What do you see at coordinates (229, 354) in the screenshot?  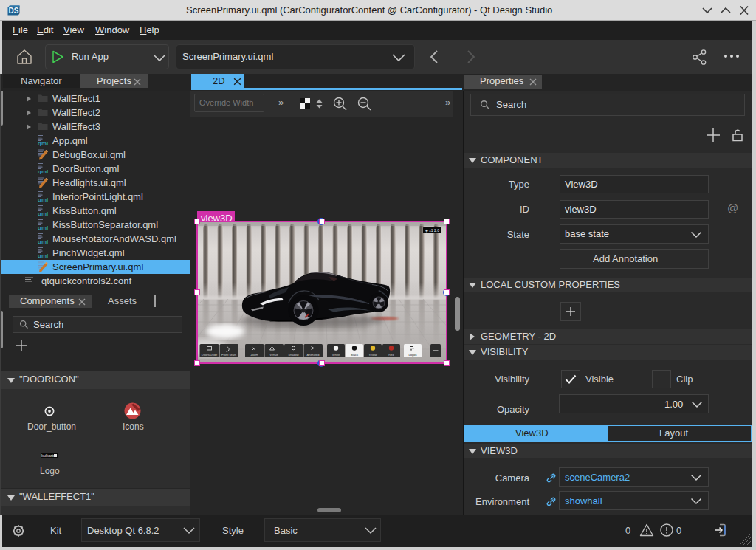 I see `svg-text: Front seats` at bounding box center [229, 354].